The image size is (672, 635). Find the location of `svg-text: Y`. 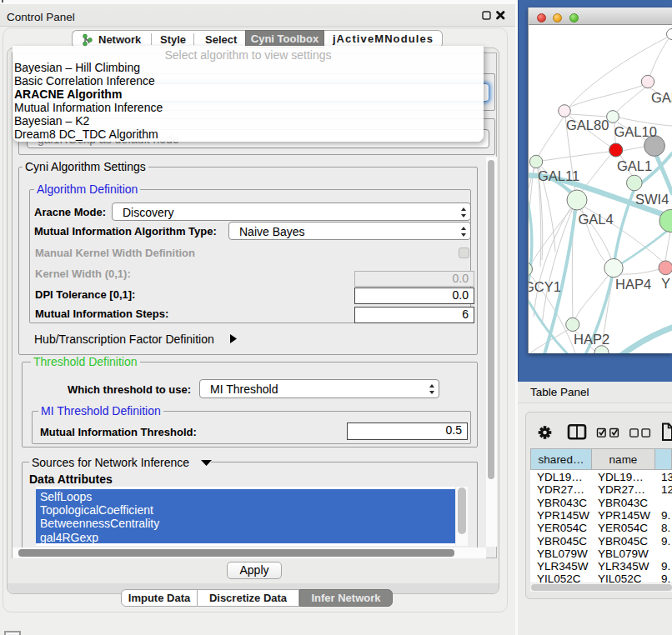

svg-text: Y is located at coordinates (665, 283).